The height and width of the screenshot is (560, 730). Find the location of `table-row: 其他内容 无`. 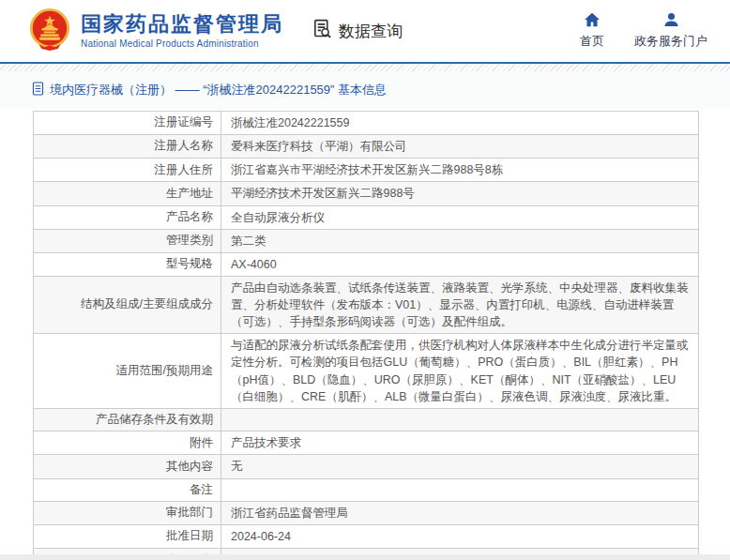

table-row: 其他内容 无 is located at coordinates (366, 467).